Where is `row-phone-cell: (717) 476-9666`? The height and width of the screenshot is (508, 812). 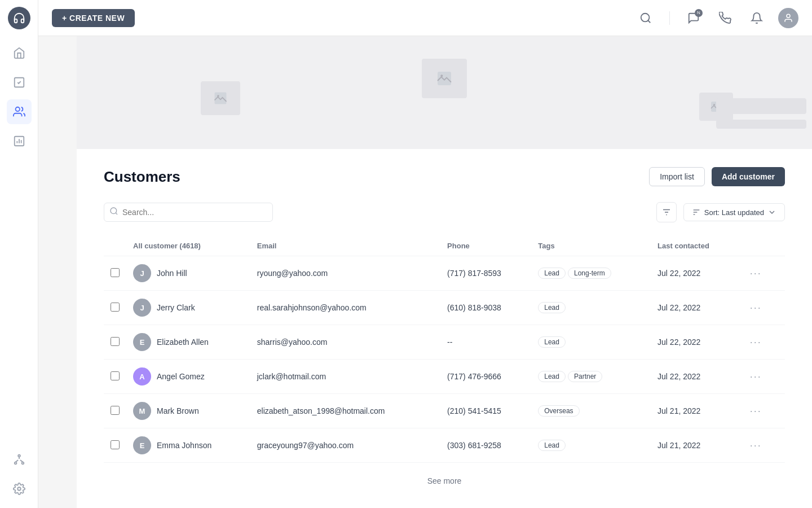
row-phone-cell: (717) 476-9666 is located at coordinates (486, 377).